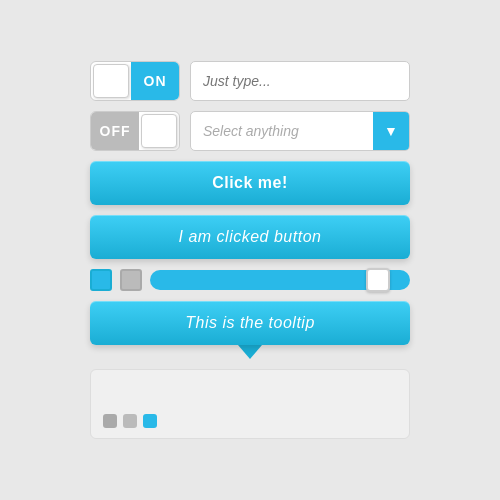 The width and height of the screenshot is (500, 500). What do you see at coordinates (110, 421) in the screenshot?
I see `dot-gray1` at bounding box center [110, 421].